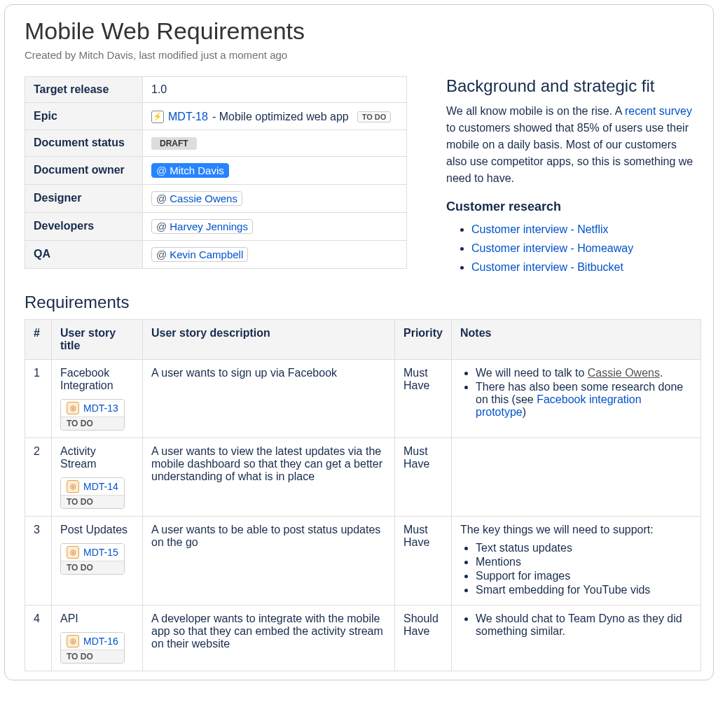  What do you see at coordinates (569, 153) in the screenshot?
I see `text: to customers showed that 85% of users us…` at bounding box center [569, 153].